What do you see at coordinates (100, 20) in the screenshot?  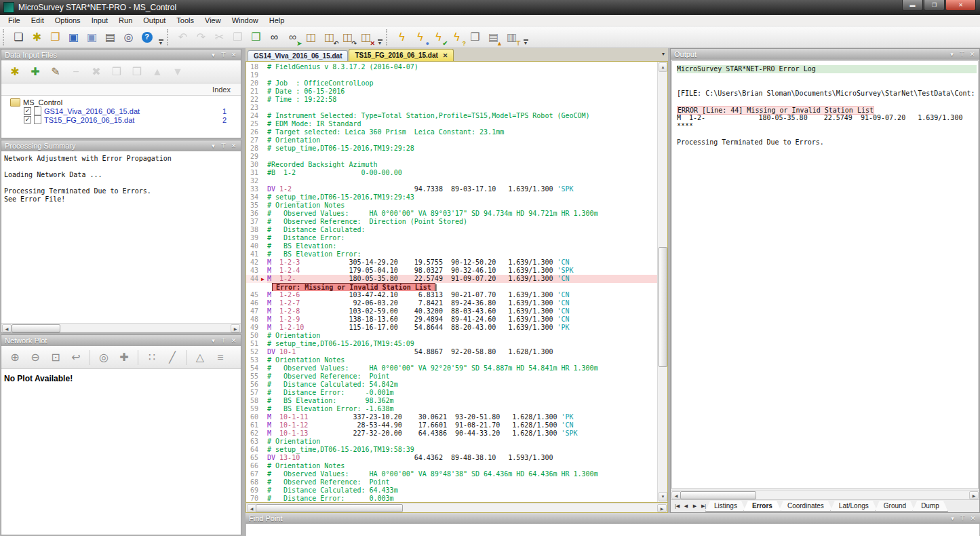 I see `menu-item-input: Input` at bounding box center [100, 20].